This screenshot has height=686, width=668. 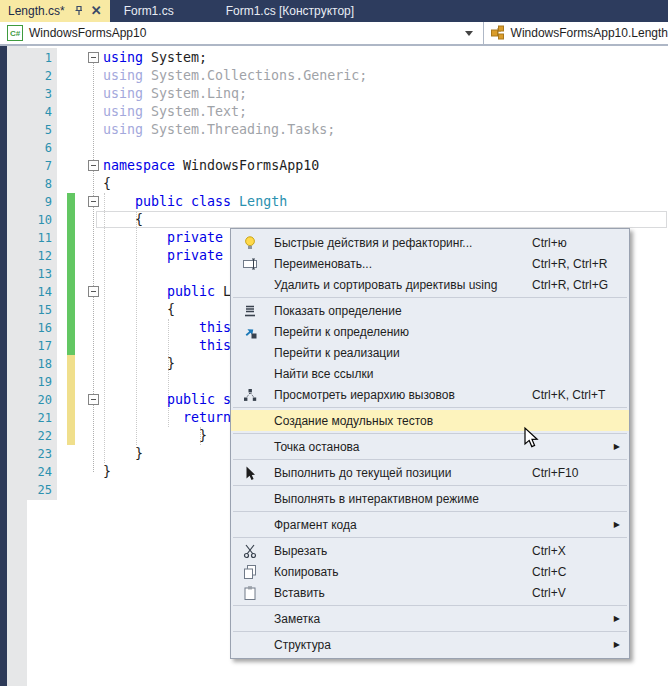 I want to click on menu-item: ВырезатьCtrl+X, so click(x=430, y=550).